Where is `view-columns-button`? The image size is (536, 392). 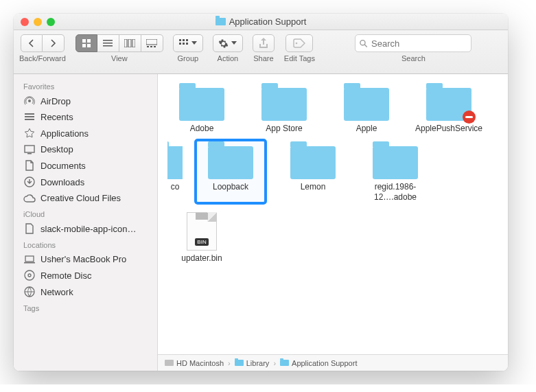 view-columns-button is located at coordinates (130, 43).